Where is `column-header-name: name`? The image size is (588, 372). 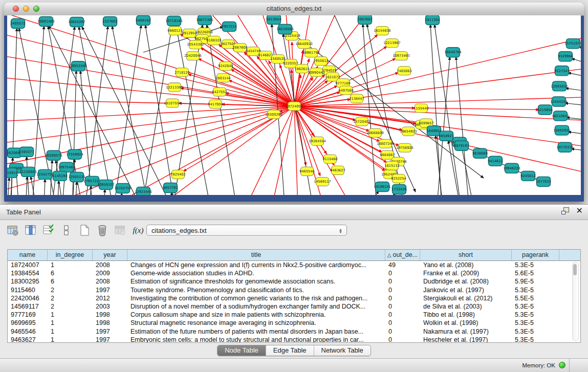
column-header-name: name is located at coordinates (28, 255).